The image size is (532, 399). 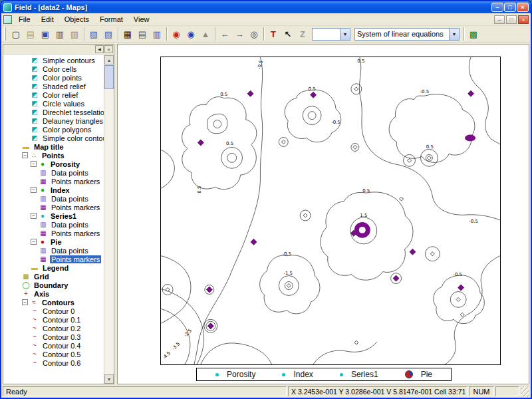 What do you see at coordinates (60, 34) in the screenshot?
I see `print-button: ▥` at bounding box center [60, 34].